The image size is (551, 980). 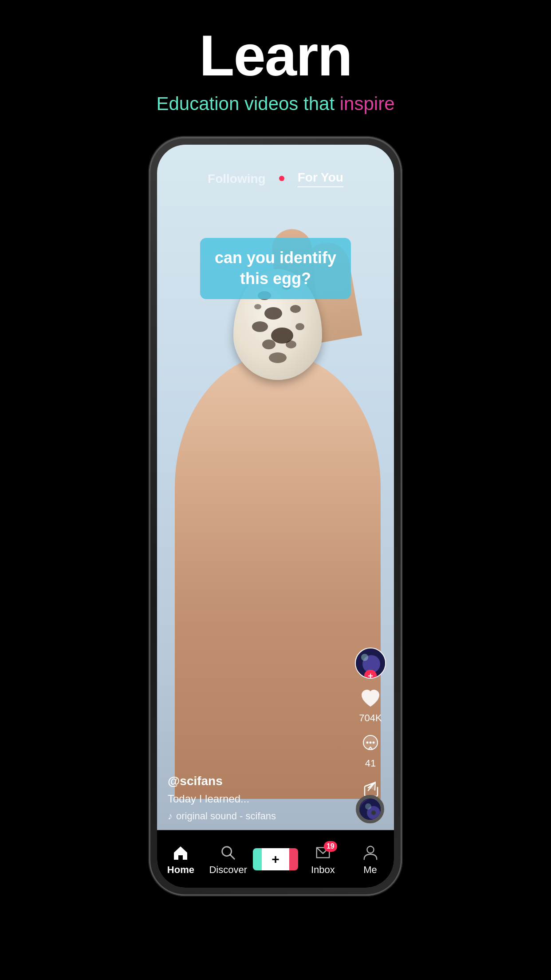 I want to click on top-section: Learn Education videos that inspire, so click(x=276, y=66).